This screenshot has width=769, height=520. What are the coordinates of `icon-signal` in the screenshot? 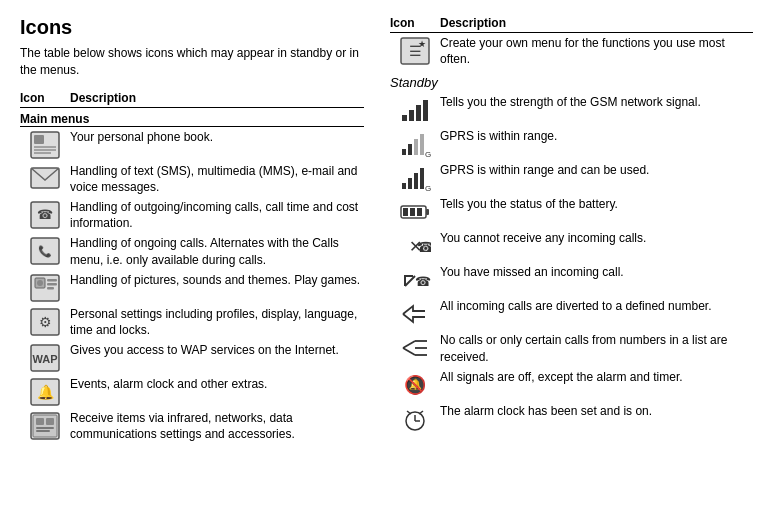 It's located at (415, 109).